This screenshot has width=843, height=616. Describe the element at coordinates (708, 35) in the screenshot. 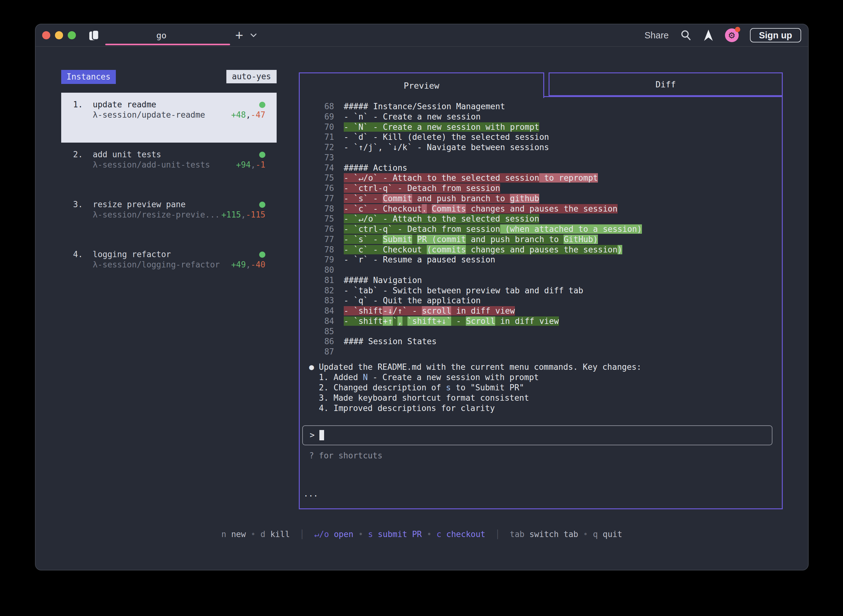

I see `warp-logo-icon` at that location.